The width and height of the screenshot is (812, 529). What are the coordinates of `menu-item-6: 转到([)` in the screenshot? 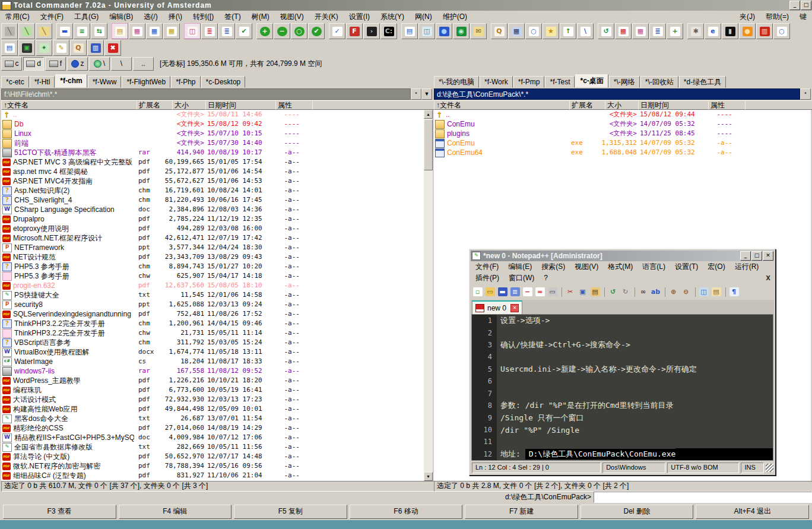 It's located at (203, 17).